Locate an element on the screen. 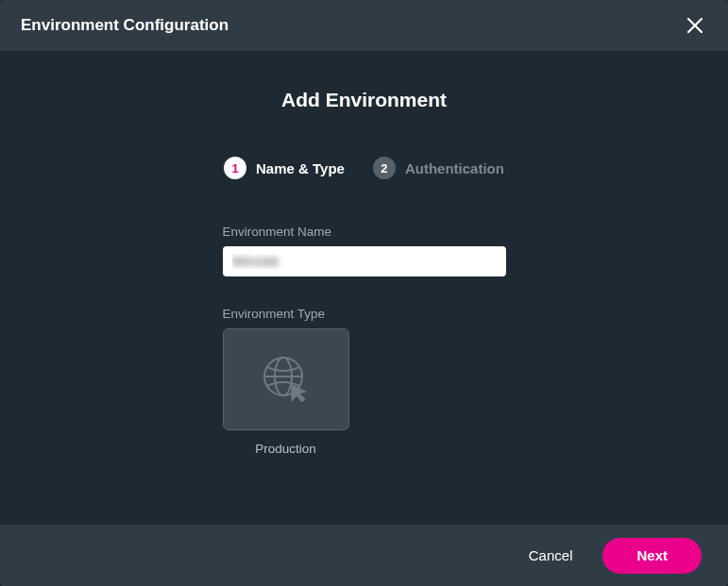 Image resolution: width=728 pixels, height=586 pixels. environment-type-caption: Production is located at coordinates (286, 449).